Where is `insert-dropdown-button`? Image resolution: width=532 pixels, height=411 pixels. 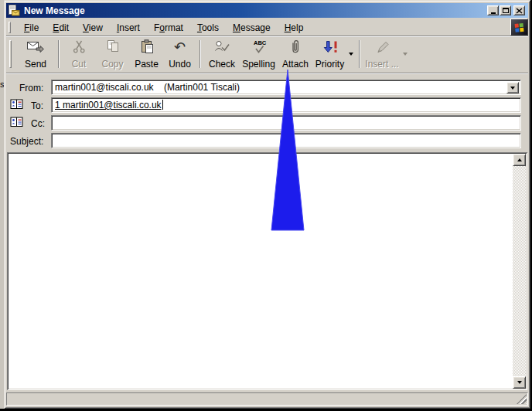
insert-dropdown-button is located at coordinates (405, 54).